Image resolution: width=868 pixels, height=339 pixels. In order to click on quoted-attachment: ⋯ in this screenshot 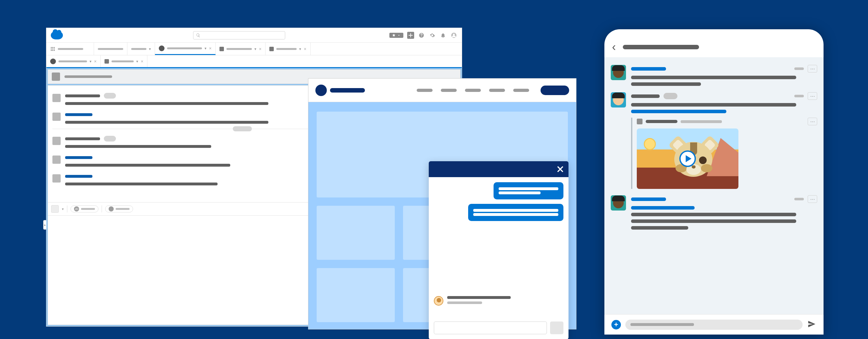, I will do `click(724, 153)`.